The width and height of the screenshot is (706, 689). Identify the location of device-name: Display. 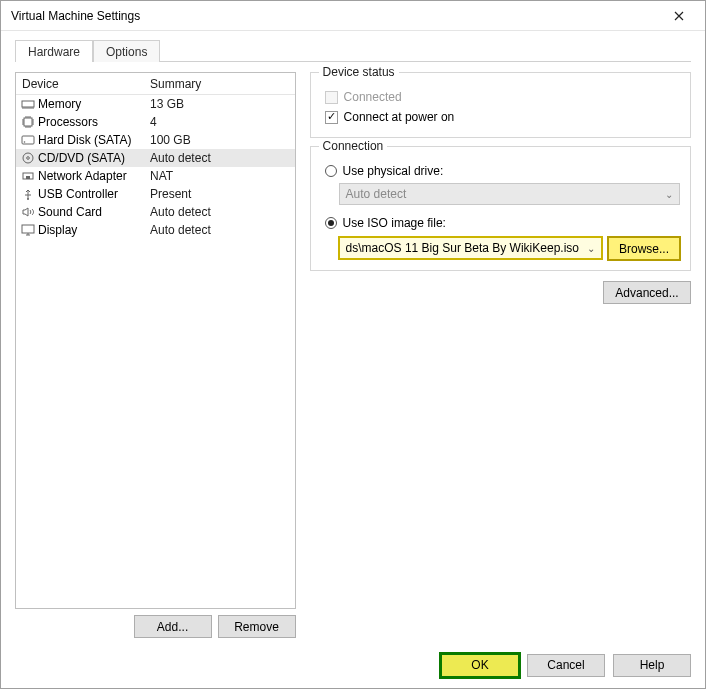
(94, 230).